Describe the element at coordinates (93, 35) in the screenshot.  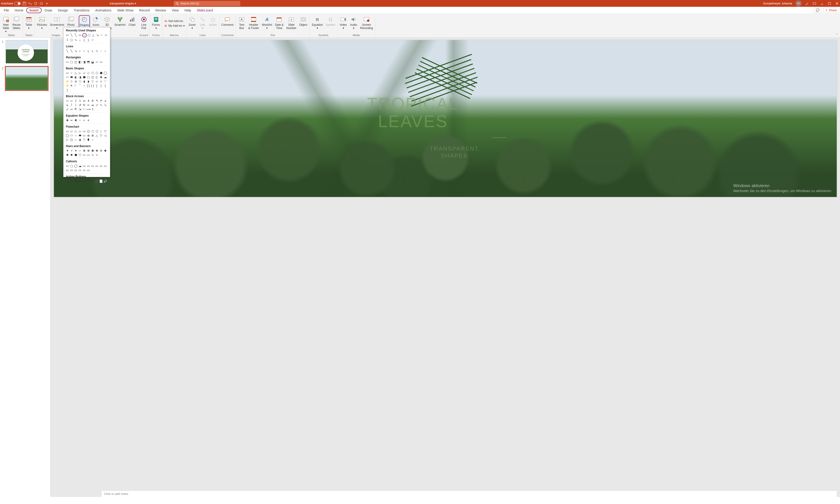
I see `shape-triangle: △` at that location.